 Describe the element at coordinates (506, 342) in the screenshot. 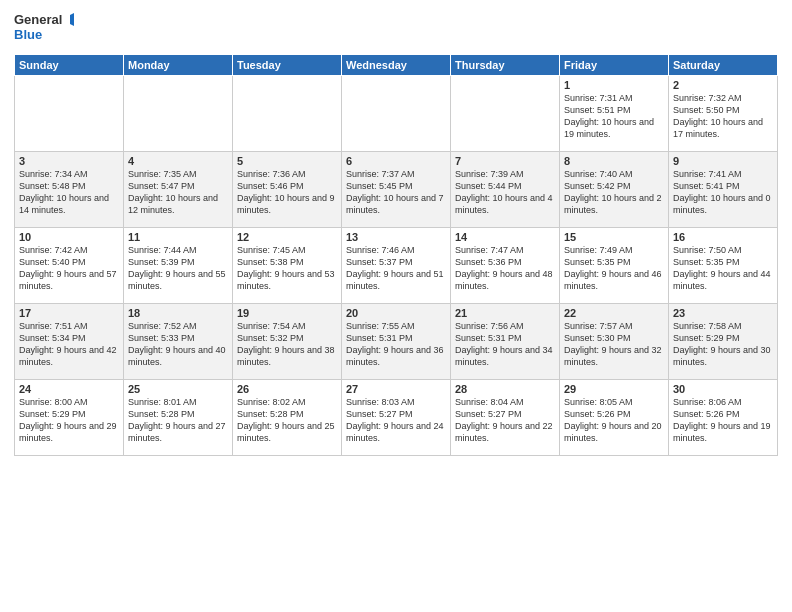

I see `day-cell: 21Sunrise: 7:56 AM Sunset: 5:31 PM Dayli…` at that location.